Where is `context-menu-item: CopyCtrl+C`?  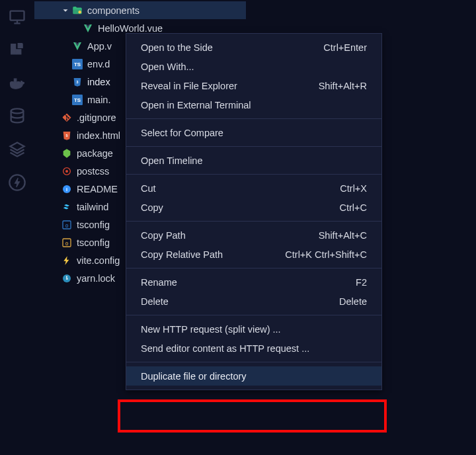
context-menu-item: CopyCtrl+C is located at coordinates (254, 208).